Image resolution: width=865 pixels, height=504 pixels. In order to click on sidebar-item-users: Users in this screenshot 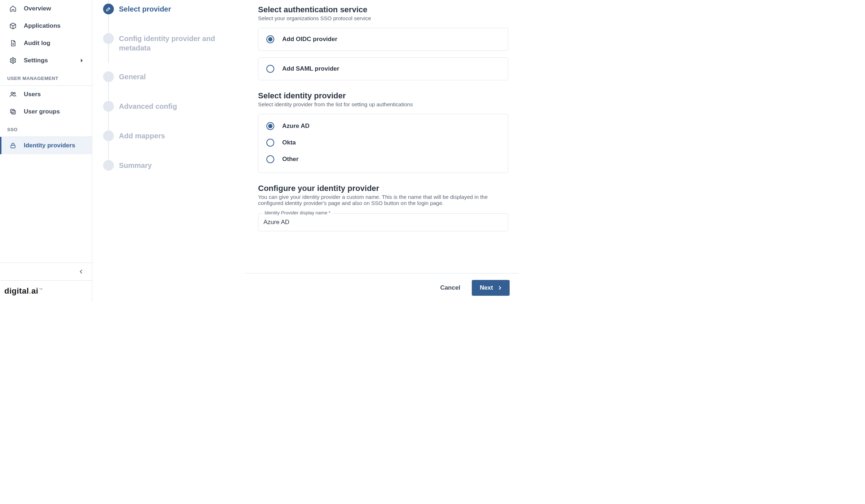, I will do `click(46, 94)`.